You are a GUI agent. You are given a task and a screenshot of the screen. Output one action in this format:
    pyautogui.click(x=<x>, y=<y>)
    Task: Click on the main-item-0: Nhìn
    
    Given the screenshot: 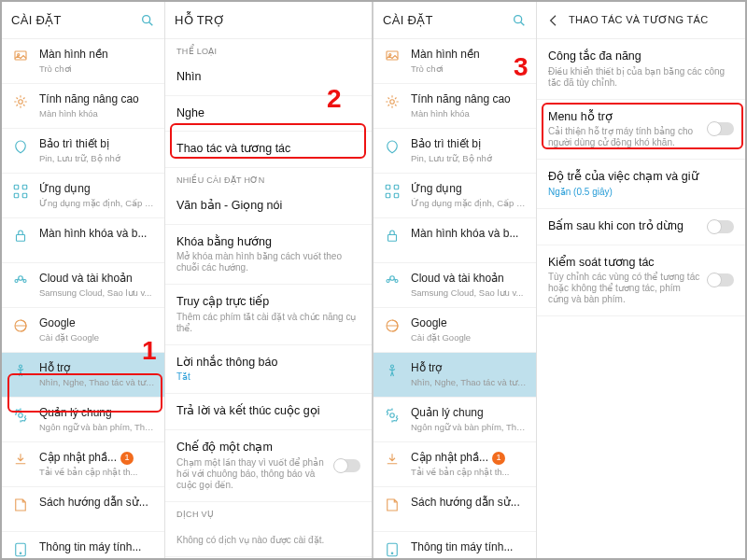 What is the action you would take?
    pyautogui.click(x=269, y=78)
    